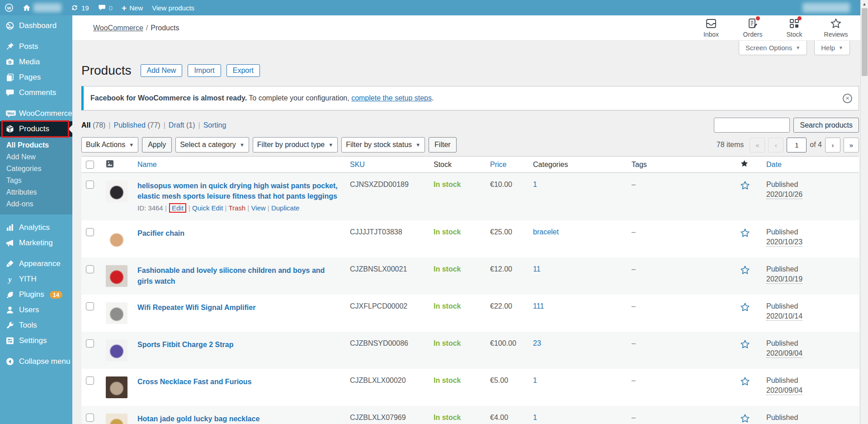 This screenshot has width=868, height=424. What do you see at coordinates (90, 165) in the screenshot?
I see `select-all-checkbox` at bounding box center [90, 165].